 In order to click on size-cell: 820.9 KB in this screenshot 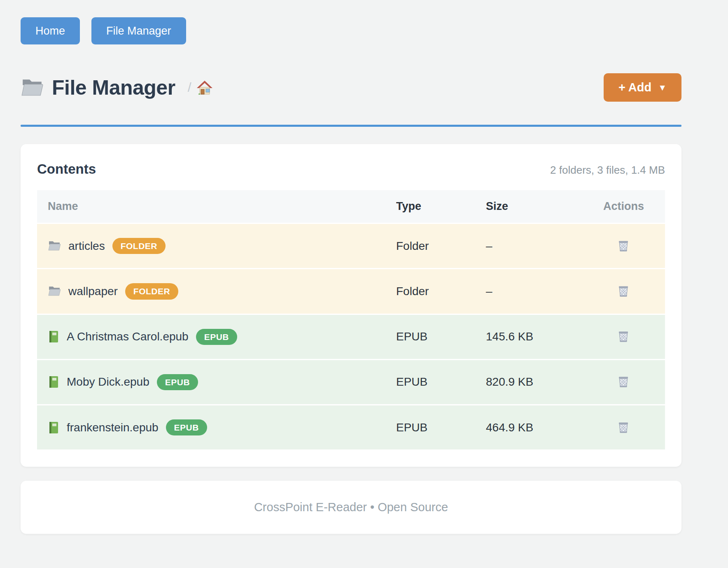, I will do `click(540, 382)`.